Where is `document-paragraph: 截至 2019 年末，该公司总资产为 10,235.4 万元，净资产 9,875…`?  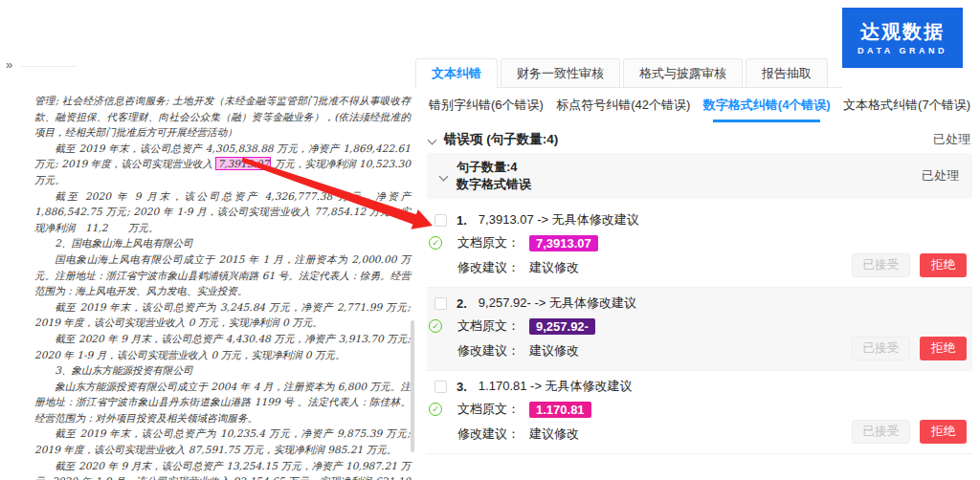 document-paragraph: 截至 2019 年末，该公司总资产为 10,235.4 万元，净资产 9,875… is located at coordinates (222, 442).